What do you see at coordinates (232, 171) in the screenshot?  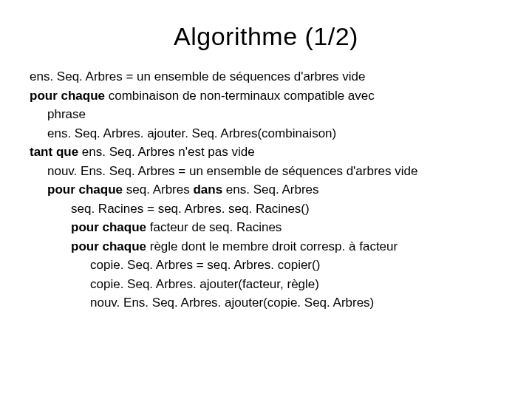 I see `text-run: nouv. Ens. Seq. Arbres = un ensemble de …` at bounding box center [232, 171].